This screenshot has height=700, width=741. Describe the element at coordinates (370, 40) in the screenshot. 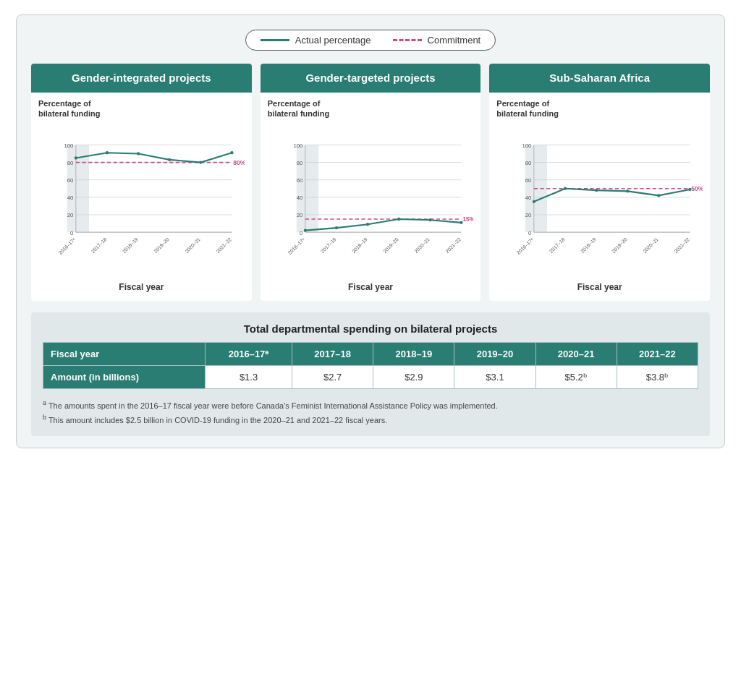

I see `legend-box: Actual percentage Commitment` at that location.